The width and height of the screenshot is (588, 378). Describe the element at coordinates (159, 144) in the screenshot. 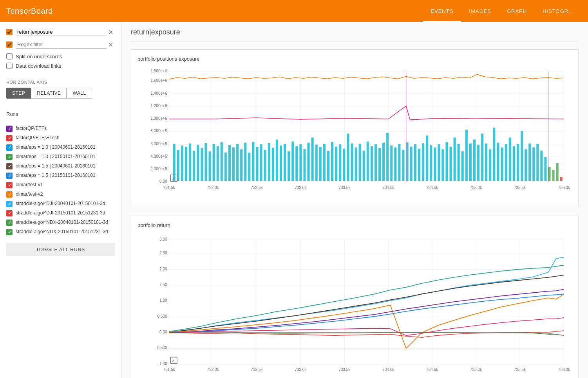

I see `svg-text: 6.000e+5` at that location.